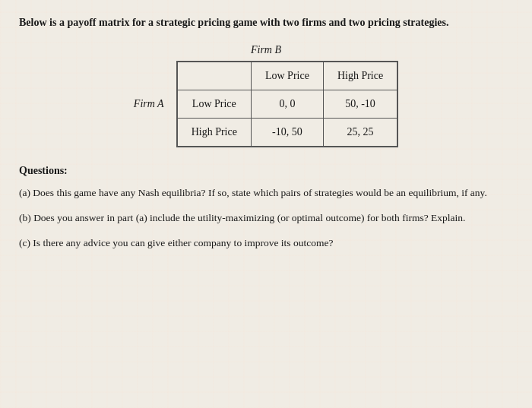 The height and width of the screenshot is (408, 532). I want to click on question-b-text: Does you answer in part (a) include the …, so click(249, 217).